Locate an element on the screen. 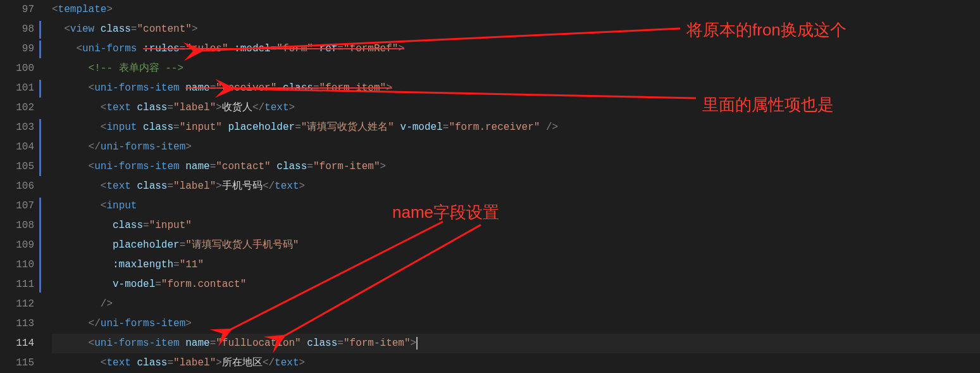 The width and height of the screenshot is (980, 373). line-number: 112 is located at coordinates (17, 304).